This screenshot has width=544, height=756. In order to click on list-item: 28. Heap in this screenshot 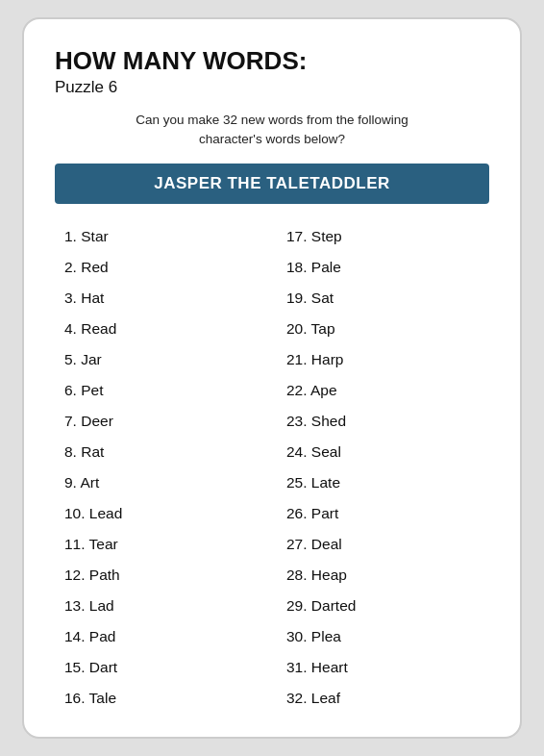, I will do `click(383, 575)`.